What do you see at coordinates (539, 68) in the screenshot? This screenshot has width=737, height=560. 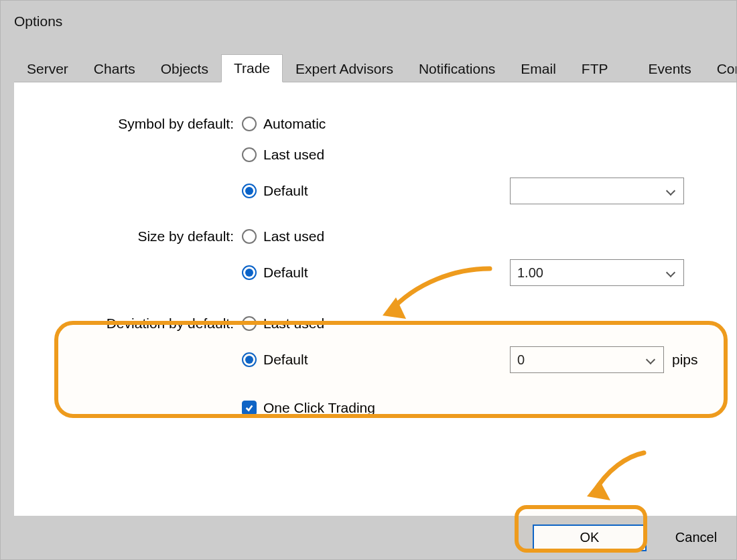 I see `tab-email: Email` at bounding box center [539, 68].